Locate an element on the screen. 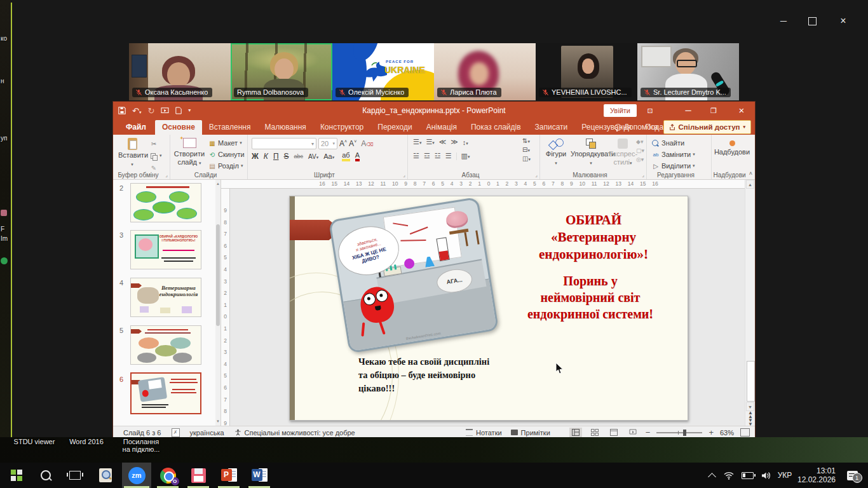  decrease-indent-button: ≪ is located at coordinates (443, 142).